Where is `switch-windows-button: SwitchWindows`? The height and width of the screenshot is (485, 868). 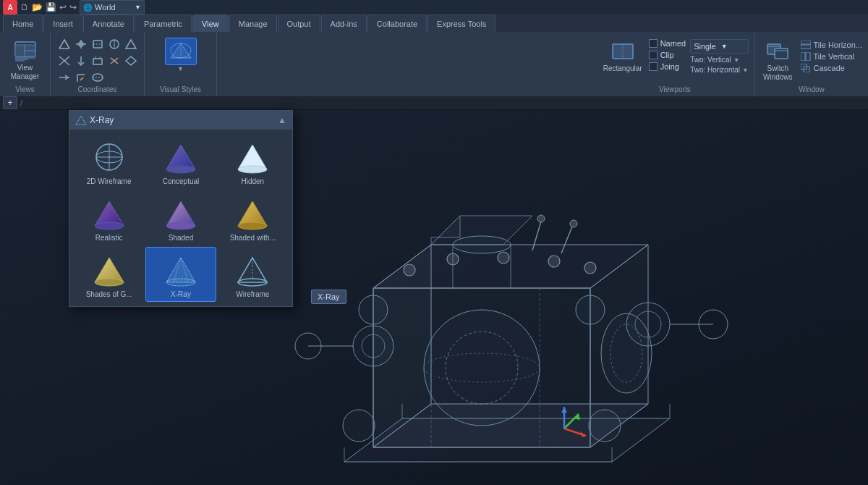
switch-windows-button: SwitchWindows is located at coordinates (778, 61).